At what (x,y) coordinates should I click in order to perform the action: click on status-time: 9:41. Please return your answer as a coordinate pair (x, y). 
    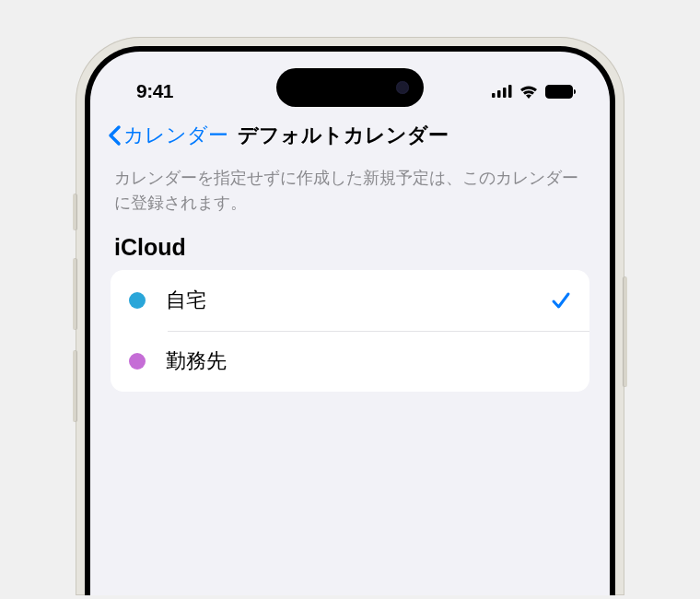
    Looking at the image, I should click on (155, 91).